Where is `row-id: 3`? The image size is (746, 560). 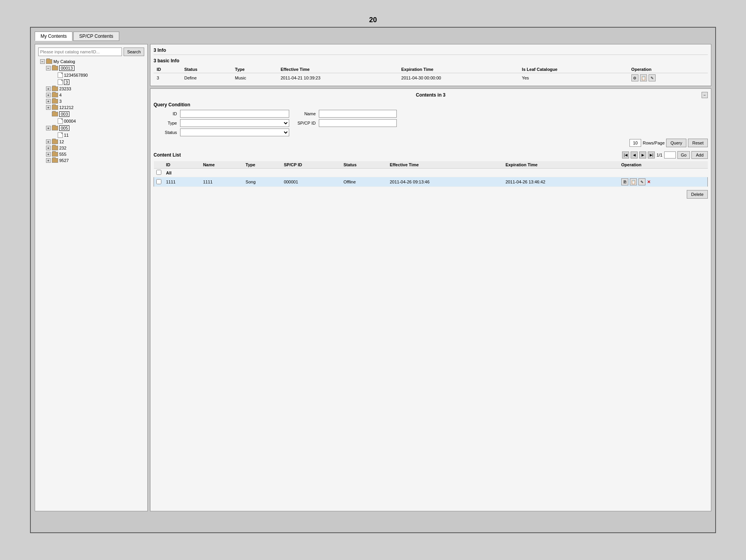
row-id: 3 is located at coordinates (168, 78).